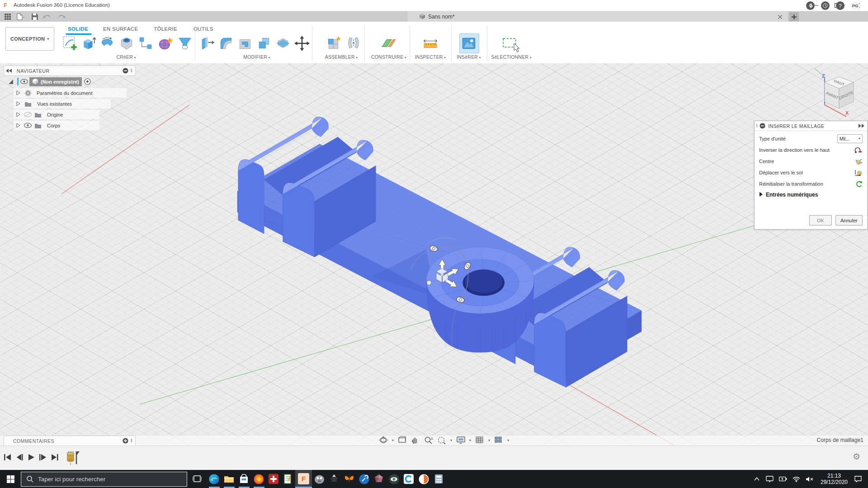 This screenshot has width=868, height=488. Describe the element at coordinates (11, 82) in the screenshot. I see `expand-root-icon` at that location.